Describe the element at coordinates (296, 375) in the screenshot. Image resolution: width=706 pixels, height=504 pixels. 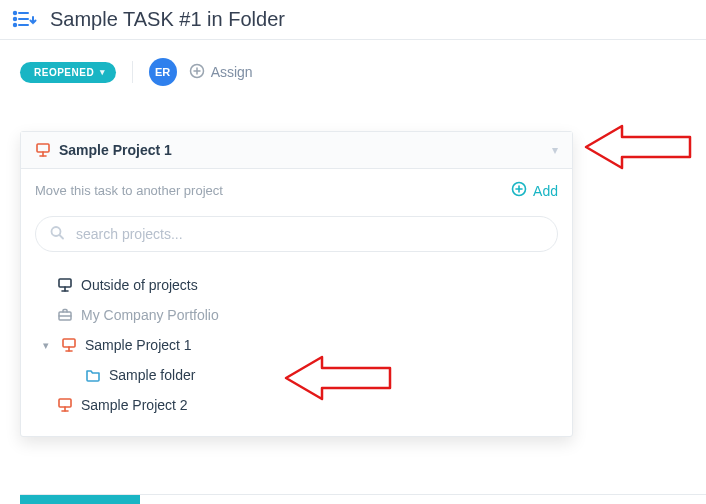
I see `tree-item-sample-folder: Sample folder` at that location.